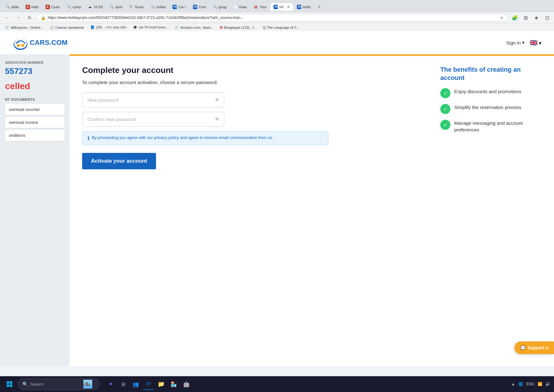 This screenshot has height=392, width=554. I want to click on new-password-input, so click(153, 100).